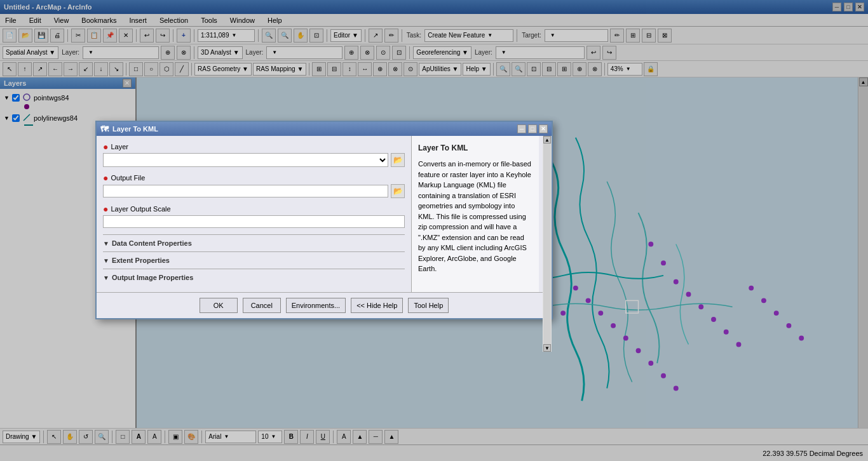 Image resolution: width=868 pixels, height=461 pixels. I want to click on dialog-scroll-down: ▼, so click(547, 348).